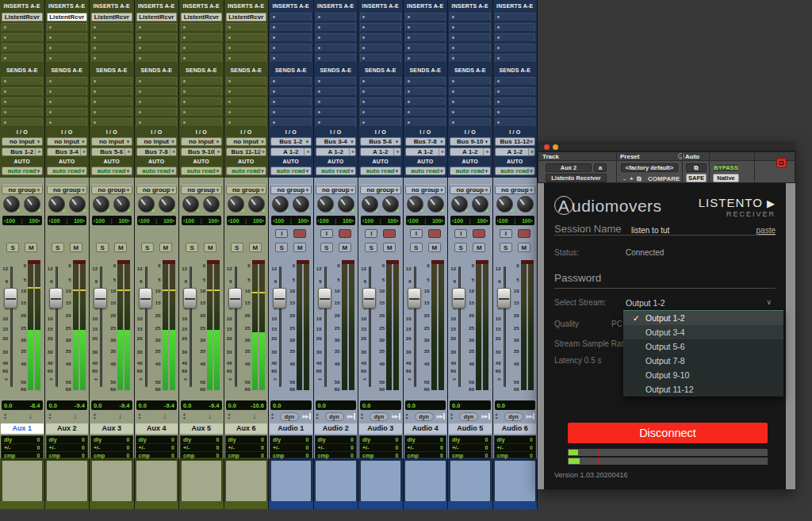  What do you see at coordinates (426, 428) in the screenshot?
I see `track-name: Audio 4` at bounding box center [426, 428].